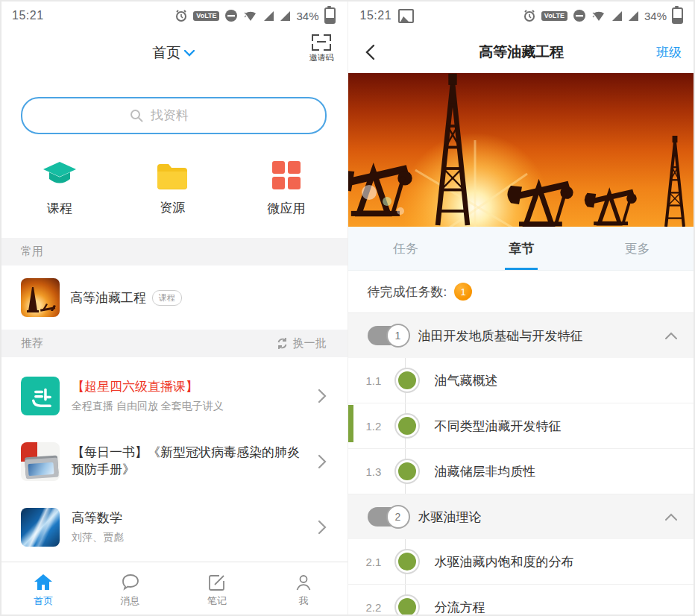  I want to click on pending-tasks-row: 待完成任务数: 1, so click(522, 292).